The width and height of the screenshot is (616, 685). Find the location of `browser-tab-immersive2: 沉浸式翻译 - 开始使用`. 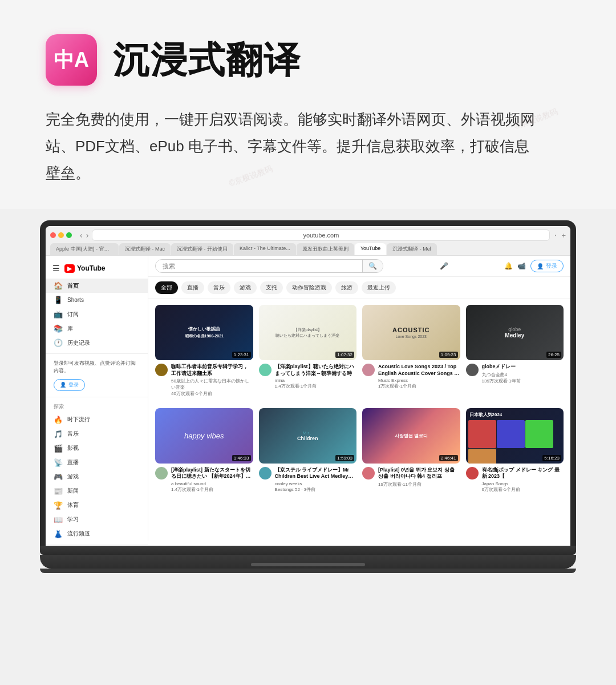

browser-tab-immersive2: 沉浸式翻译 - 开始使用 is located at coordinates (202, 249).